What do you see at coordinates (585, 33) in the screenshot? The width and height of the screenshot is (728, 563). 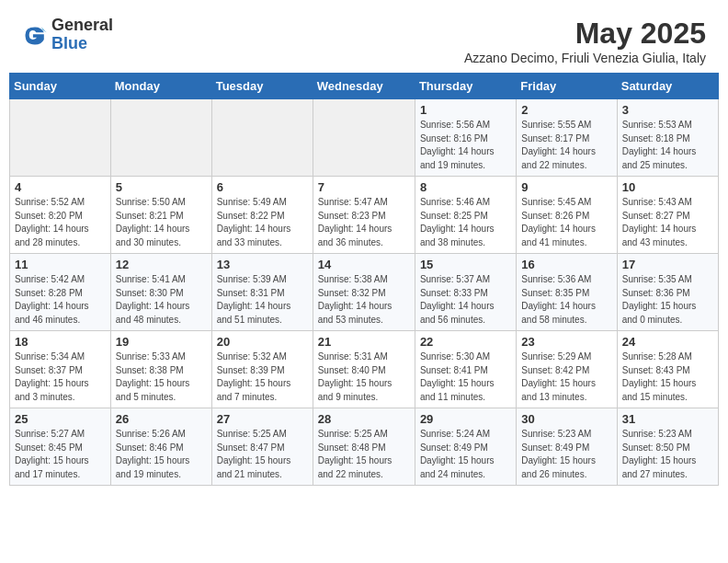 I see `month-title: May 2025` at bounding box center [585, 33].